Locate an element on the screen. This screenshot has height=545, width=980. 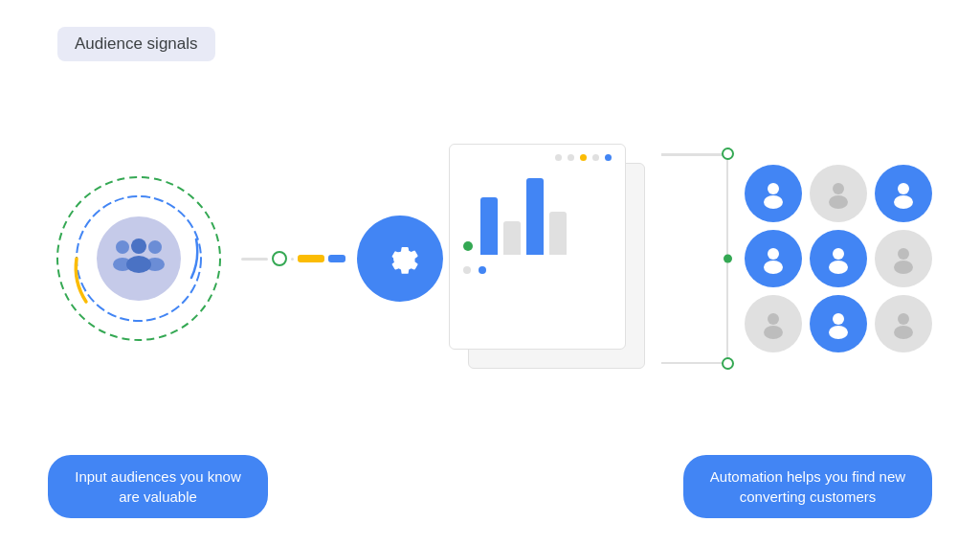
bar-chart is located at coordinates (523, 212).